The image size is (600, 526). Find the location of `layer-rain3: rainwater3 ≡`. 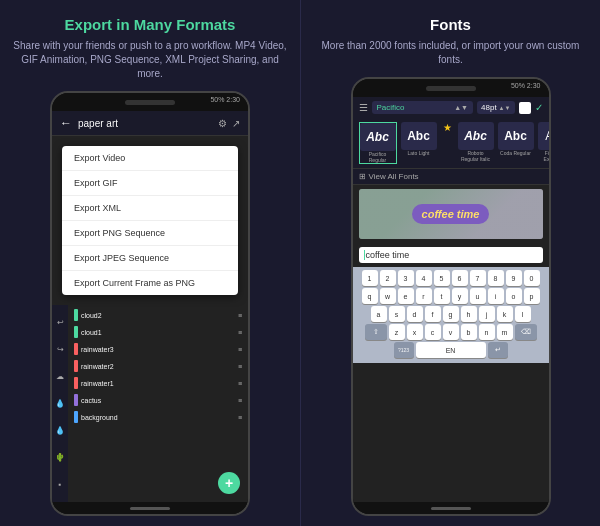

layer-rain3: rainwater3 ≡ is located at coordinates (158, 349).